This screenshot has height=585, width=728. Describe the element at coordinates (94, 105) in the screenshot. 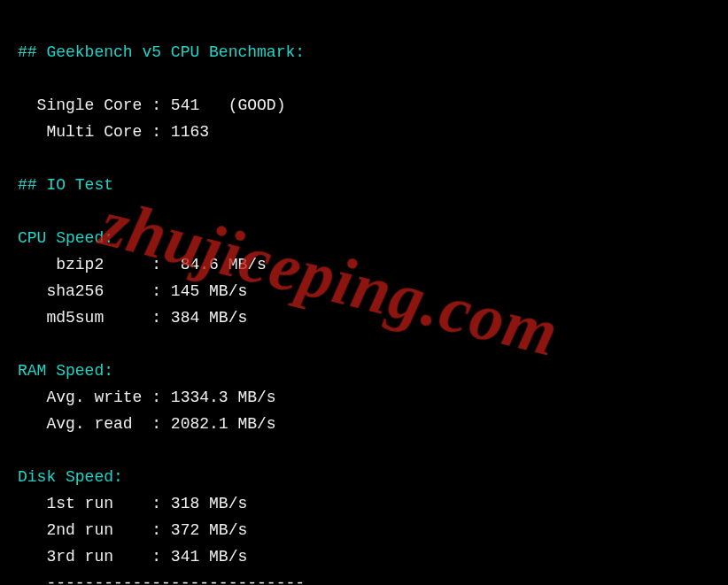

I see `single-core-label: Single Core :` at that location.